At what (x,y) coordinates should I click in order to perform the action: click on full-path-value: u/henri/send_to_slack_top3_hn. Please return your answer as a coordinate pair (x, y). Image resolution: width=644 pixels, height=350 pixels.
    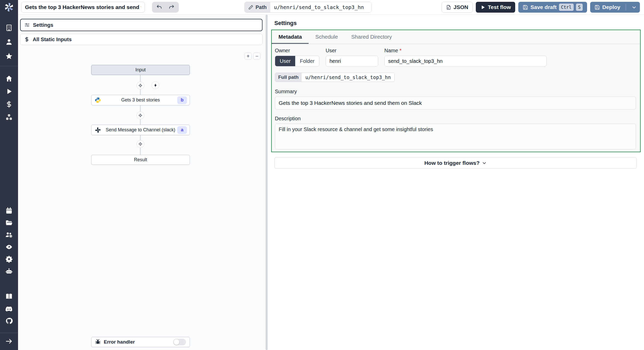
    Looking at the image, I should click on (348, 77).